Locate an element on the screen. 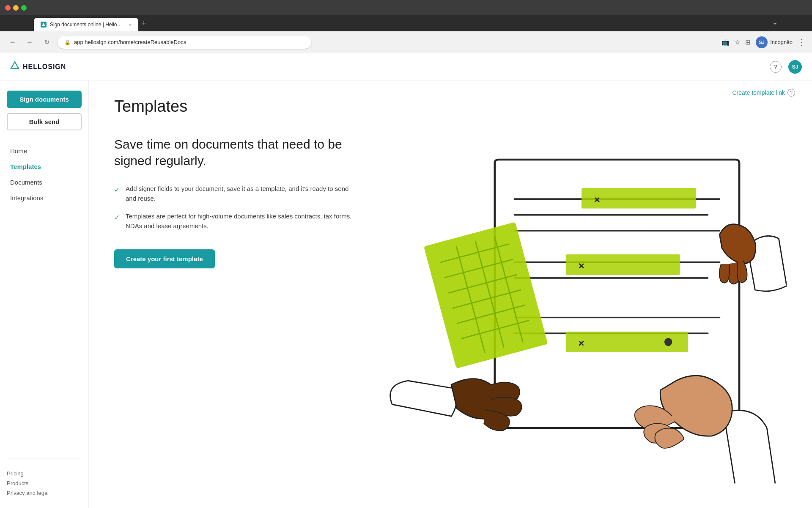 This screenshot has width=812, height=508. bulk-send-button: Bulk send is located at coordinates (44, 122).